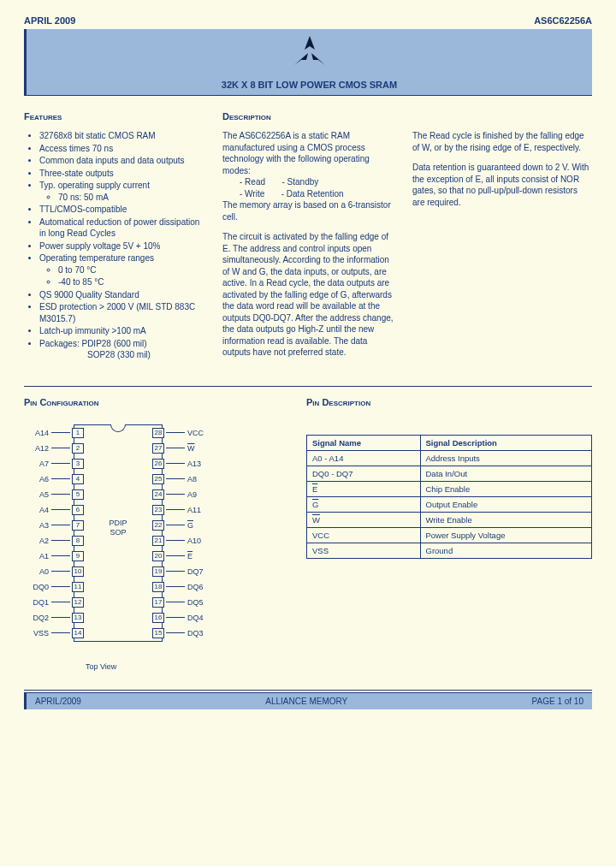 This screenshot has width=616, height=866. Describe the element at coordinates (558, 702) in the screenshot. I see `footer-page: PAGE 1 of 10` at that location.